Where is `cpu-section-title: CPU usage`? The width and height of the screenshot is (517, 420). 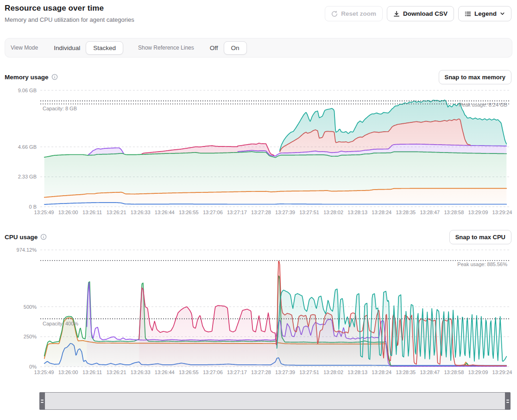
cpu-section-title: CPU usage is located at coordinates (26, 237).